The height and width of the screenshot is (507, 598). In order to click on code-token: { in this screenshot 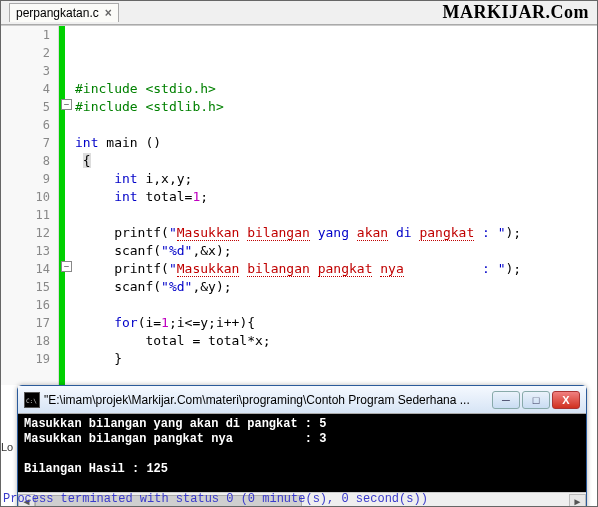, I will do `click(87, 160)`.